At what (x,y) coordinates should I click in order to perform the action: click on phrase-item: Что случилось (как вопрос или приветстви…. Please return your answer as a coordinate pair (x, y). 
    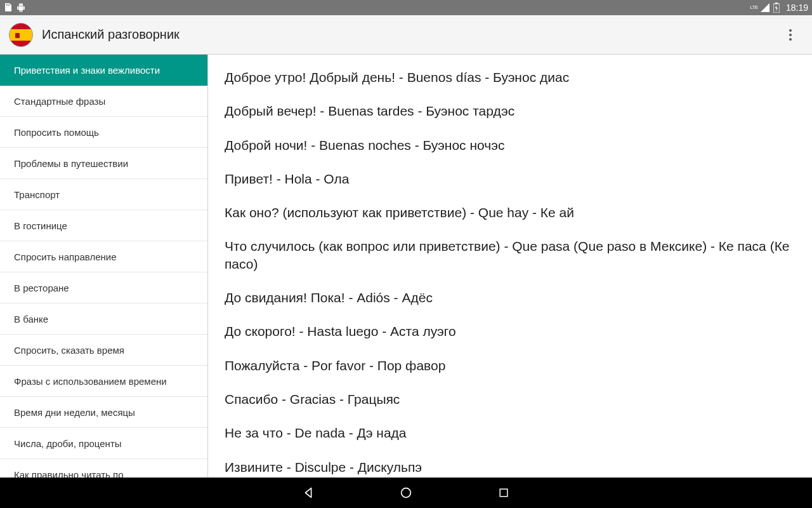
    Looking at the image, I should click on (510, 255).